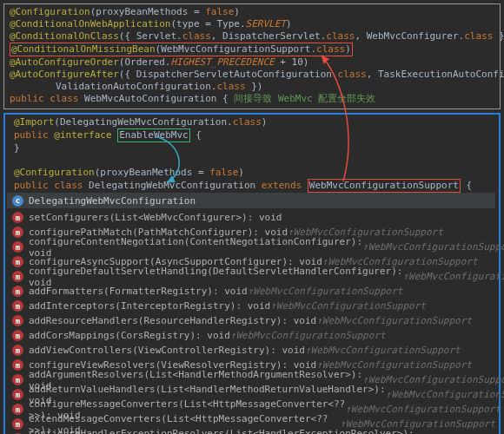 The width and height of the screenshot is (504, 434). I want to click on member-signature: addResourceHandlers(ResourceHandlerRegis…, so click(172, 321).